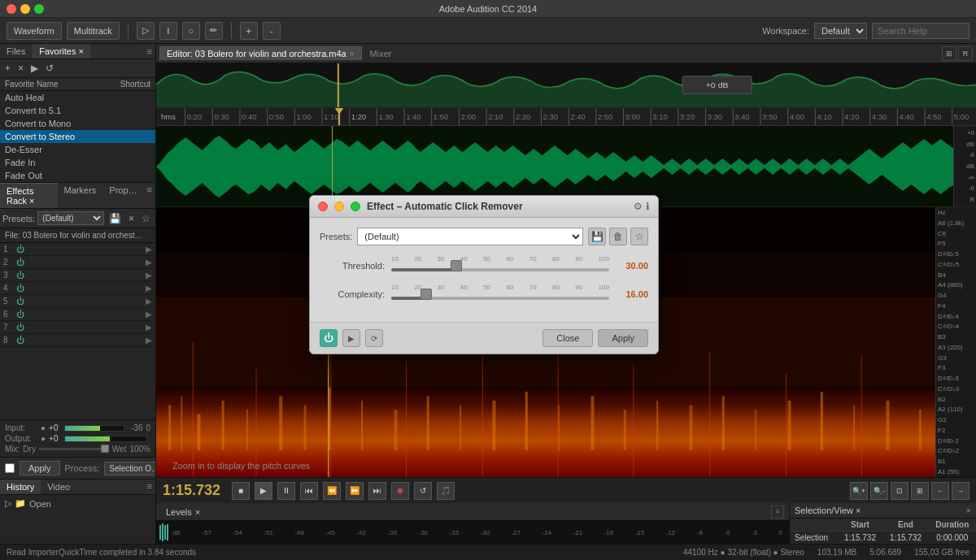  What do you see at coordinates (34, 68) in the screenshot?
I see `play-favorite-button: ▶` at bounding box center [34, 68].